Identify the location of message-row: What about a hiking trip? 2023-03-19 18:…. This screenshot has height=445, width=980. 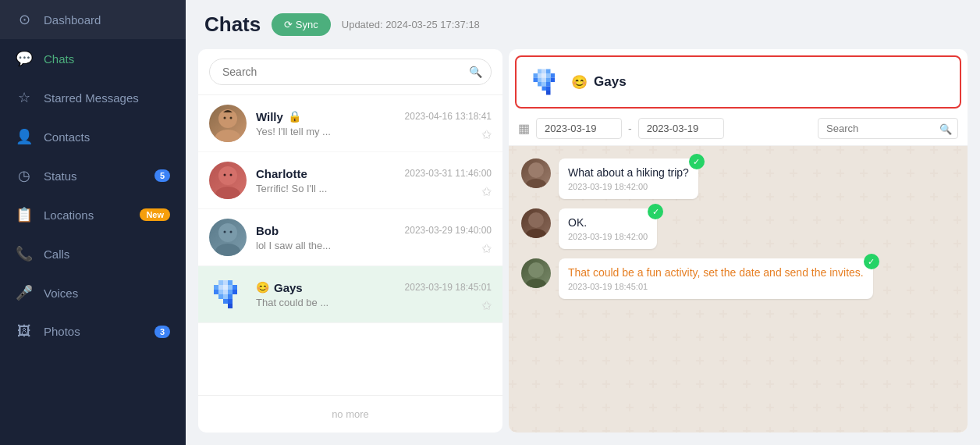
(738, 179).